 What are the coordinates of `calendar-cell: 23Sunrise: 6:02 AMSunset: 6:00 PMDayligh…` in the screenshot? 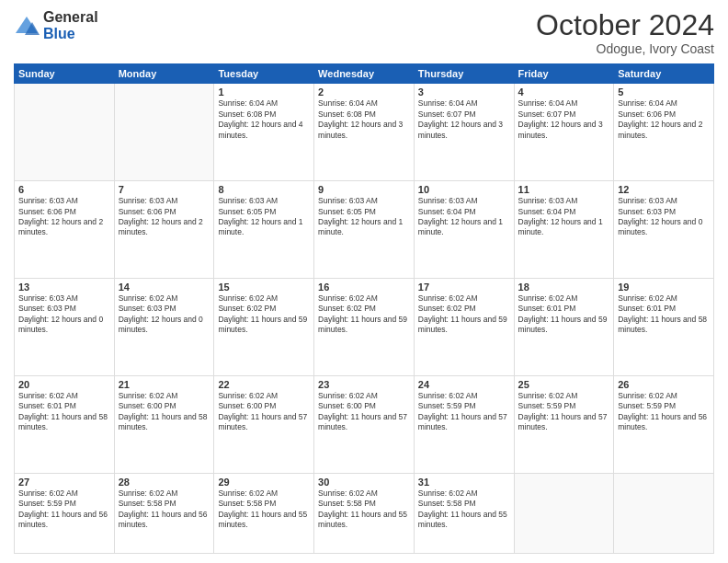 It's located at (364, 424).